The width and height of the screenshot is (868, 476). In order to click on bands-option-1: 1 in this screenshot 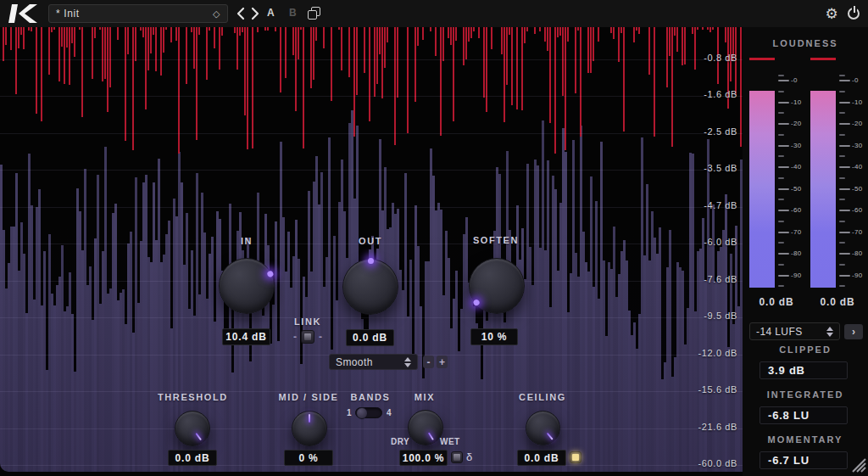, I will do `click(349, 412)`.